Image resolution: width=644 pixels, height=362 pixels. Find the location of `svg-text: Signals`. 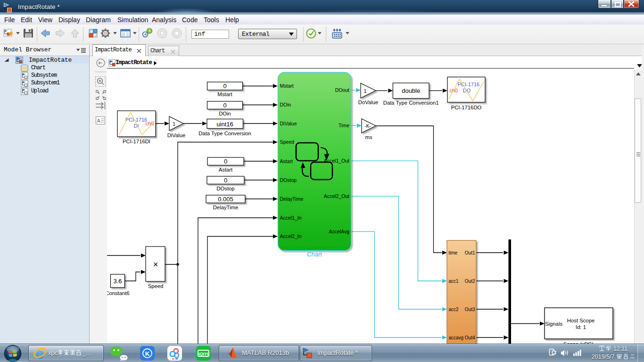

svg-text: Signals is located at coordinates (553, 324).